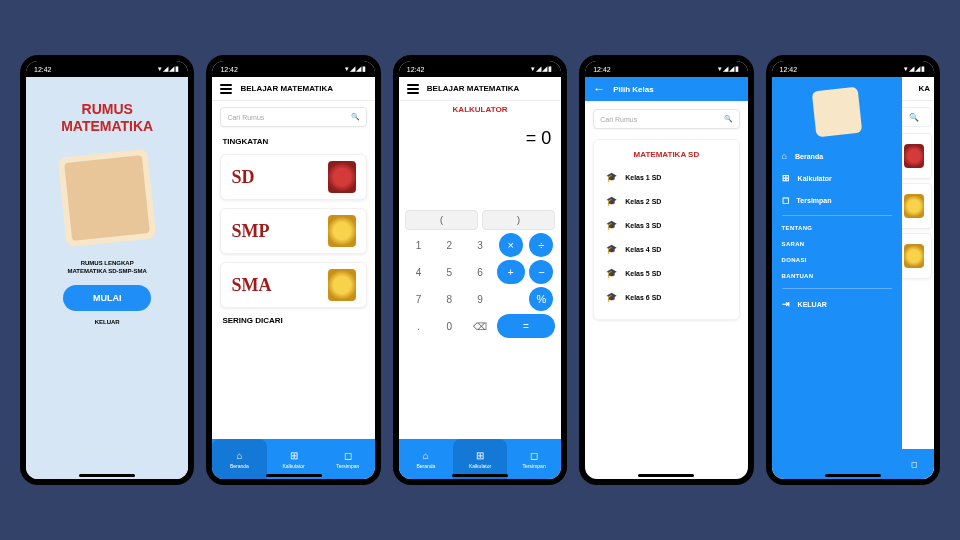 Image resolution: width=960 pixels, height=540 pixels. Describe the element at coordinates (837, 288) in the screenshot. I see `drawer-divider` at that location.